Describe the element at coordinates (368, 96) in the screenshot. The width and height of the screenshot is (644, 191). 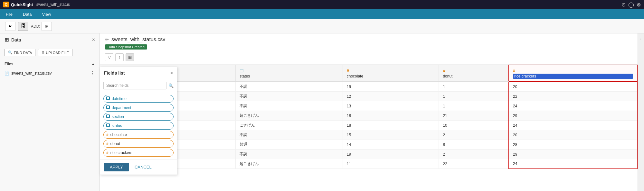
I see `table-row: Lambda課不調12122` at that location.